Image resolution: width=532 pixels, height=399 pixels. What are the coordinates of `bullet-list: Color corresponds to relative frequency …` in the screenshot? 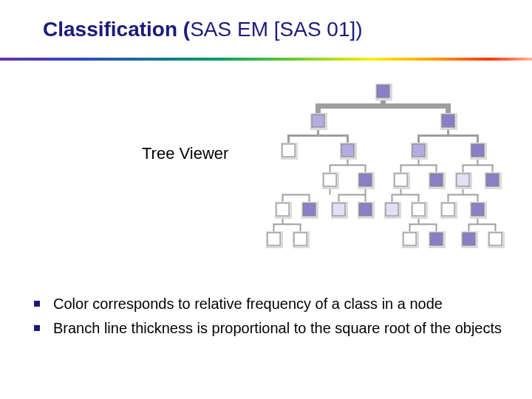 It's located at (270, 318).